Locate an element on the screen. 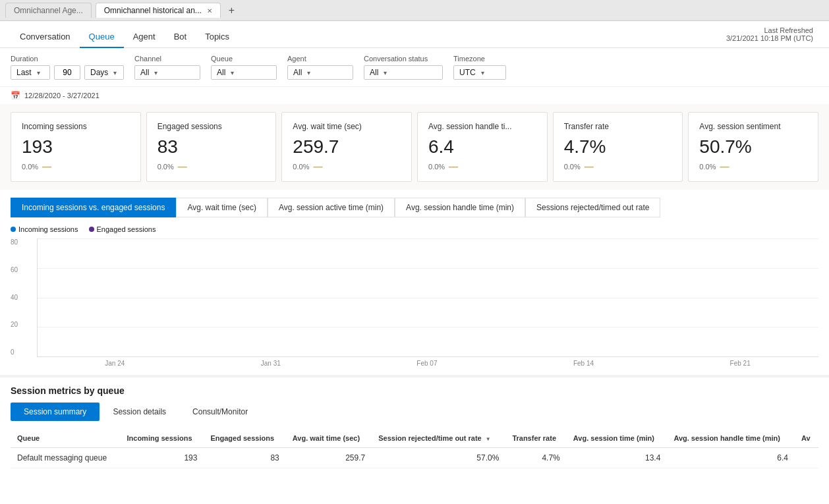  chart-tab: Sessions rejected/timed out rate is located at coordinates (593, 208).